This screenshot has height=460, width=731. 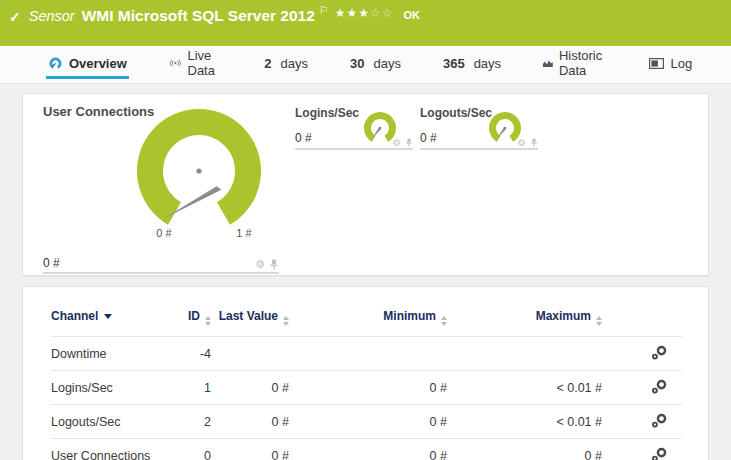 What do you see at coordinates (199, 169) in the screenshot?
I see `user-connections-gauge` at bounding box center [199, 169].